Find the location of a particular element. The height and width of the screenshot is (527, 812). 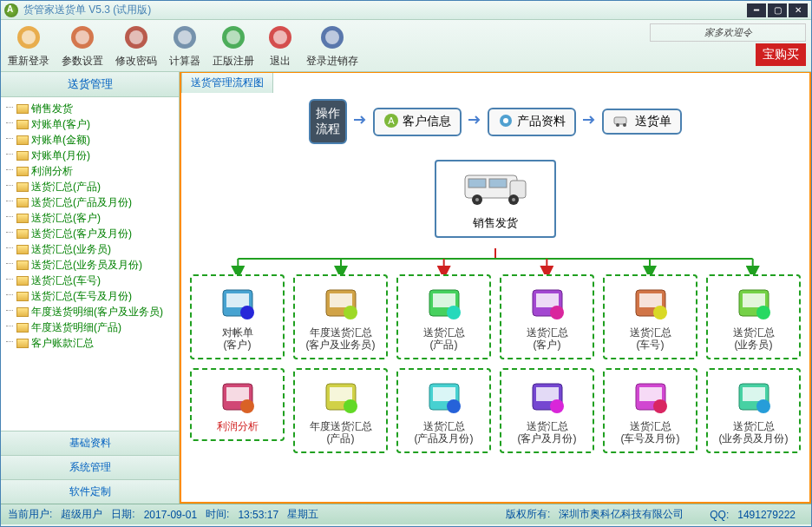

exit-icon is located at coordinates (280, 37).